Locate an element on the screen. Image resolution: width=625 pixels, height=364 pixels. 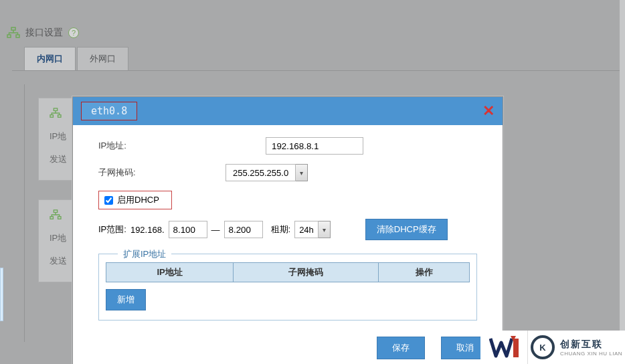
mask-value: 255.255.255.0 is located at coordinates (261, 173).